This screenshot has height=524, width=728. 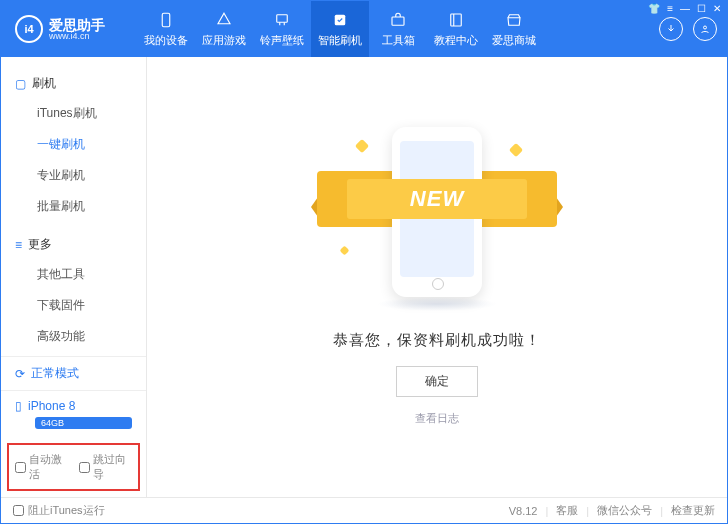 What do you see at coordinates (74, 467) in the screenshot?
I see `sidebar-options-highlight: 自动激活 跳过向导` at bounding box center [74, 467].